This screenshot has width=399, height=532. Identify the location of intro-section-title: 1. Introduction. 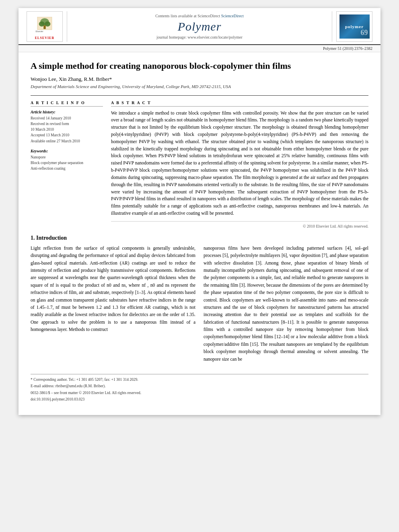
(200, 238).